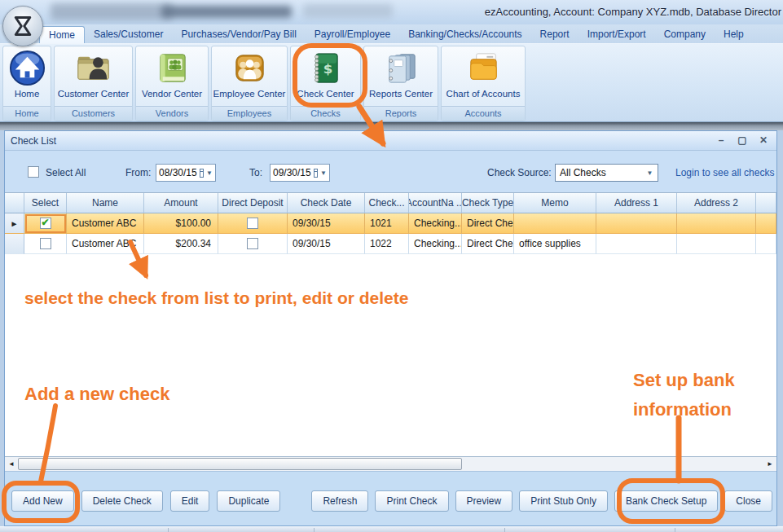 Image resolution: width=783 pixels, height=532 pixels. What do you see at coordinates (488, 204) in the screenshot?
I see `column-header-check-type: Check Type` at bounding box center [488, 204].